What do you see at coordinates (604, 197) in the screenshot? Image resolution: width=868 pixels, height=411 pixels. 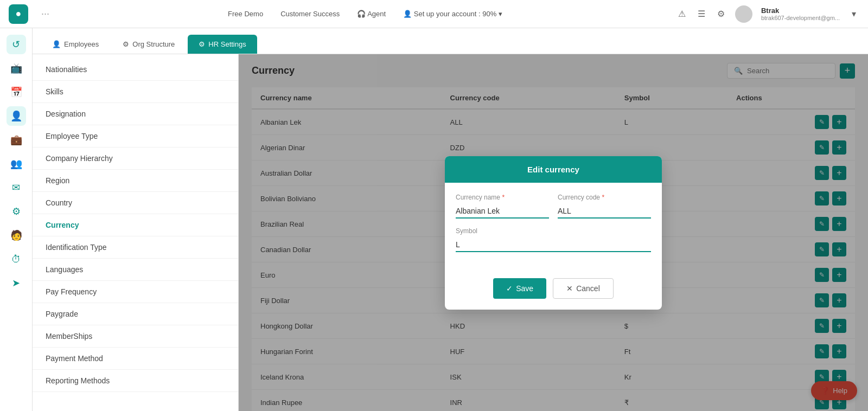 I see `currency-code-label: Currency code *` at bounding box center [604, 197].